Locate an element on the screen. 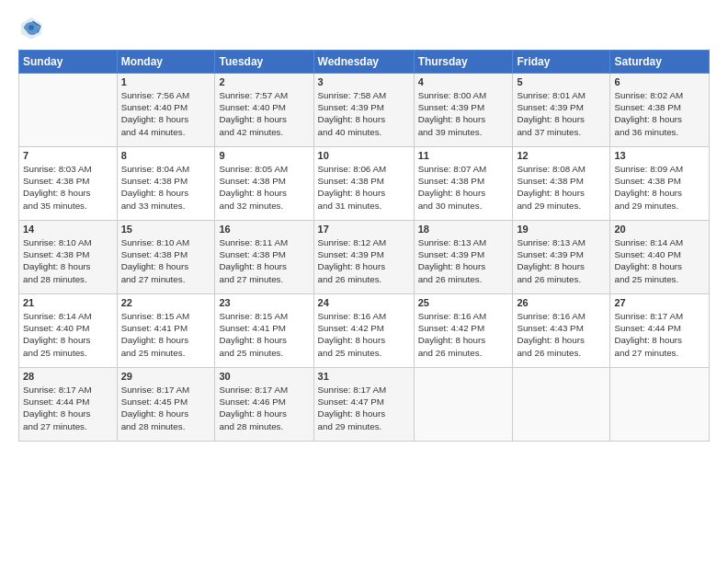 This screenshot has width=728, height=563. day-info: Sunrise: 8:00 AM Sunset: 4:39 PM Dayligh… is located at coordinates (463, 114).